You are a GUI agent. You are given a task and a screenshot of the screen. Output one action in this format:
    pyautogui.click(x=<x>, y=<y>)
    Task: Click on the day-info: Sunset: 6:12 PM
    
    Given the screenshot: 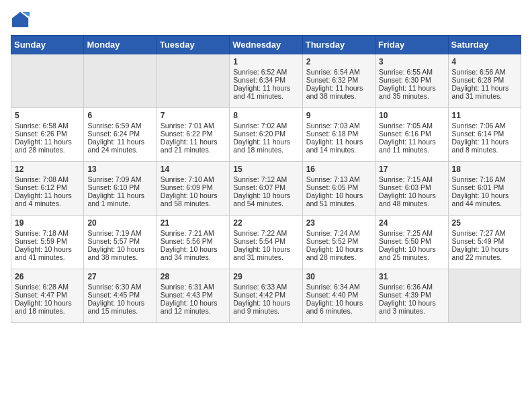 What is the action you would take?
    pyautogui.click(x=47, y=187)
    